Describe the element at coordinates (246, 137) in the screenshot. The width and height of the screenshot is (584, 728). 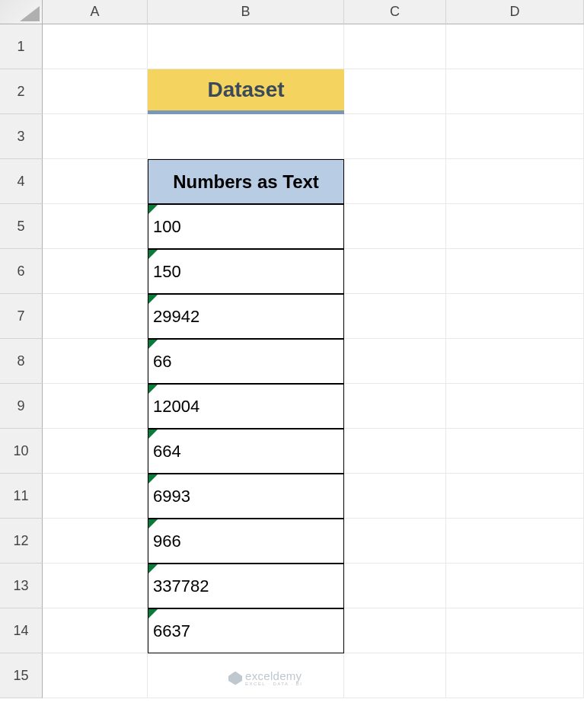
I see `cell-b3` at that location.